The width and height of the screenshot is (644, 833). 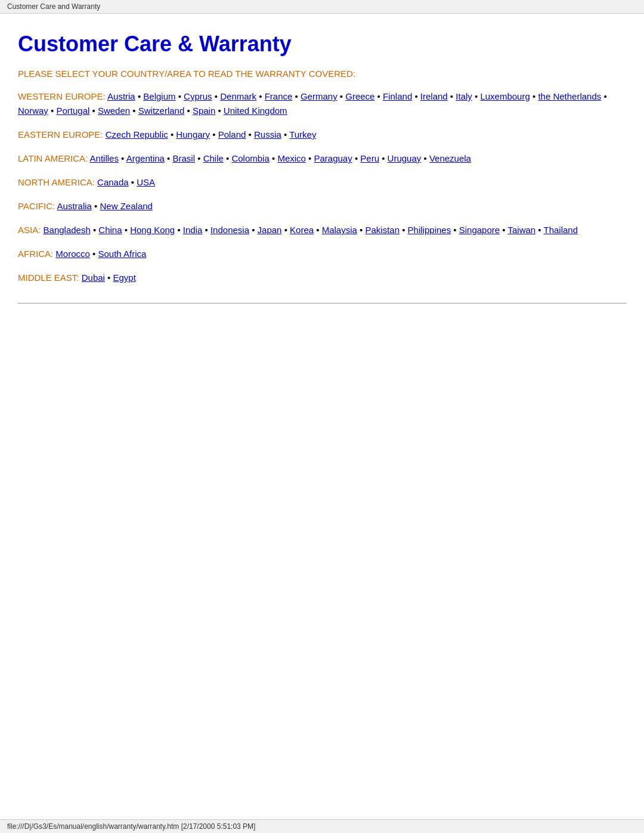 What do you see at coordinates (33, 111) in the screenshot?
I see `country-link-norway: Norway` at bounding box center [33, 111].